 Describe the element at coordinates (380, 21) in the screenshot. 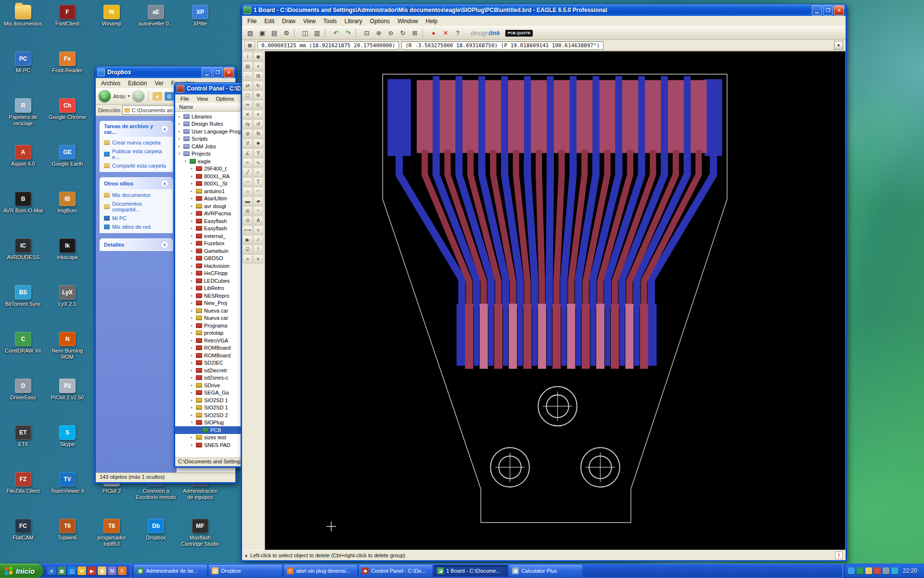

I see `menu-item: Options` at that location.